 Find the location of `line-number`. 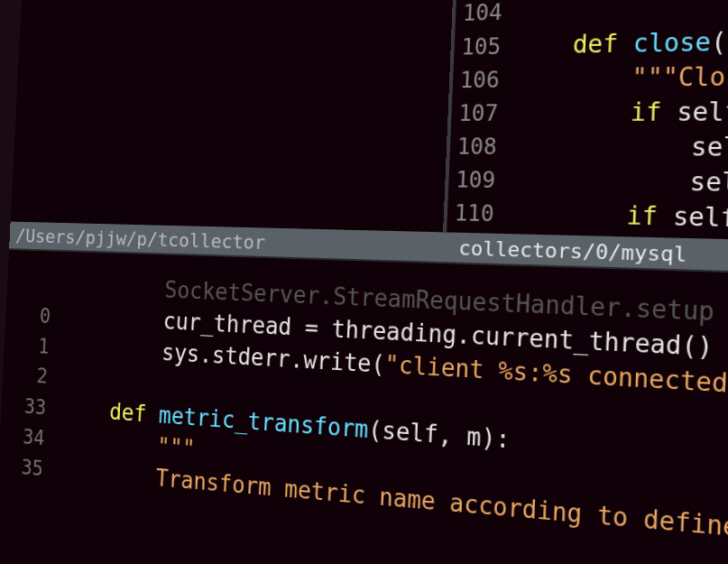

line-number is located at coordinates (37, 292).